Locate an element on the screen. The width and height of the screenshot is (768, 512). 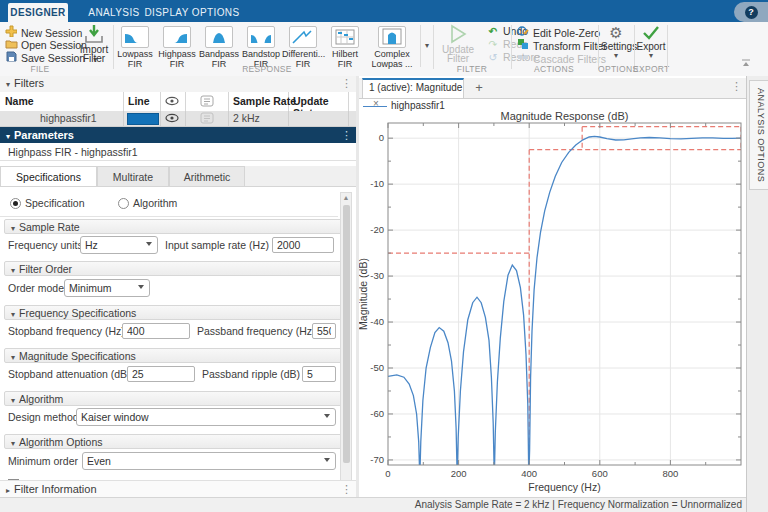
complex-lowpass-icon is located at coordinates (392, 37).